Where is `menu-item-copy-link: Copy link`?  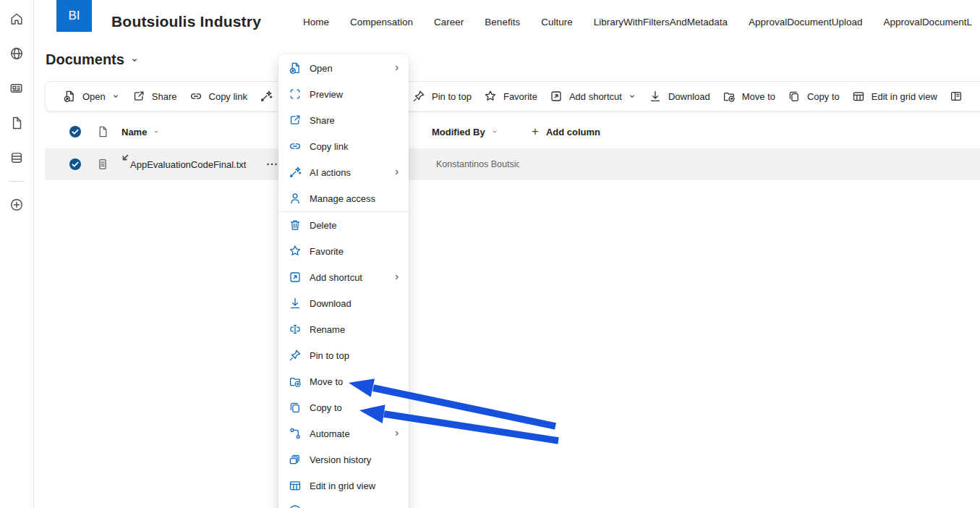
menu-item-copy-link: Copy link is located at coordinates (344, 146).